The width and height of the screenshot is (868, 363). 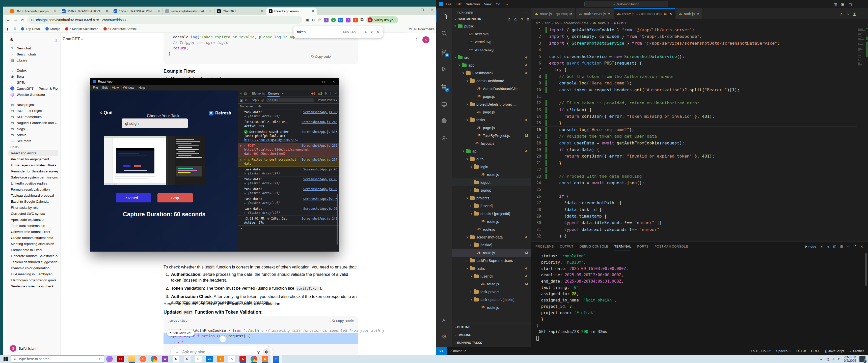 I want to click on chat-history-item: Formula result calculation, so click(x=33, y=189).